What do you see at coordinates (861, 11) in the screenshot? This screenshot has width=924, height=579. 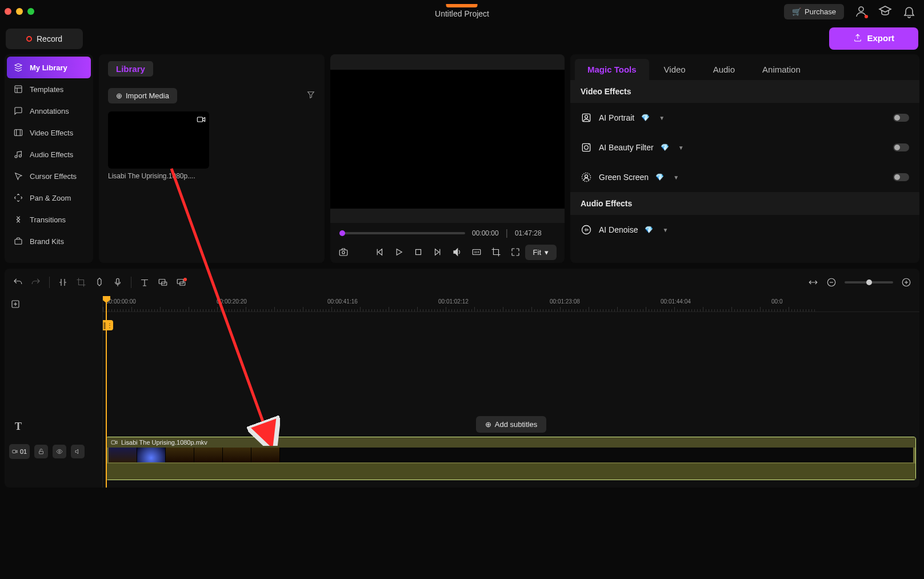 I see `account-icon` at bounding box center [861, 11].